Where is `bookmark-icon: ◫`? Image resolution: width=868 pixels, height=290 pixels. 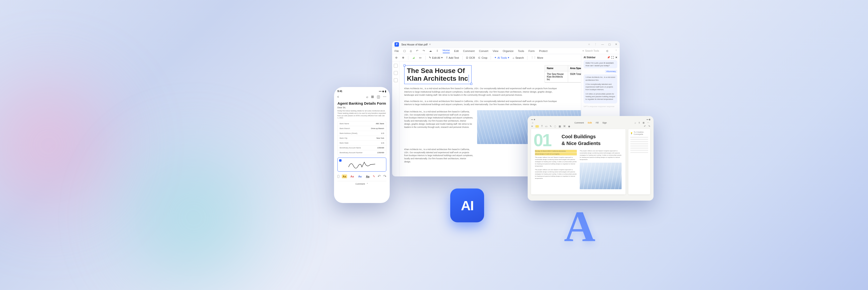
bookmark-icon: ◫ is located at coordinates (378, 97).